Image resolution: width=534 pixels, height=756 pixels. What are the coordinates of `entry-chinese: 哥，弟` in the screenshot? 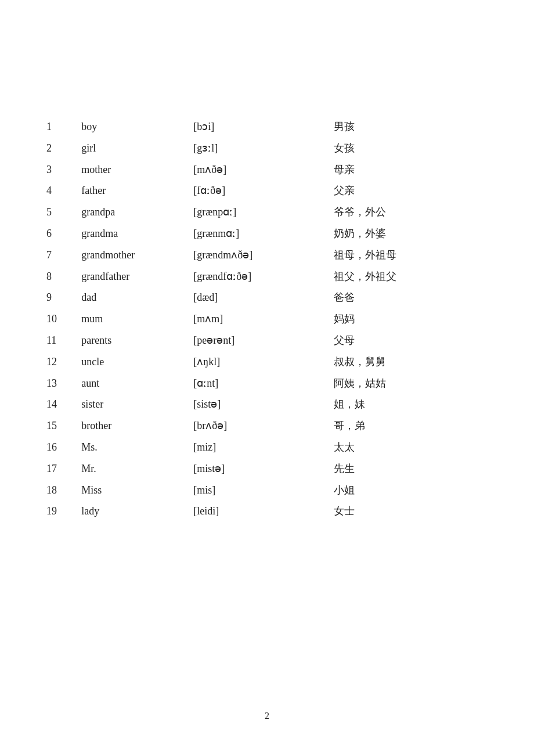 It's located at (411, 426).